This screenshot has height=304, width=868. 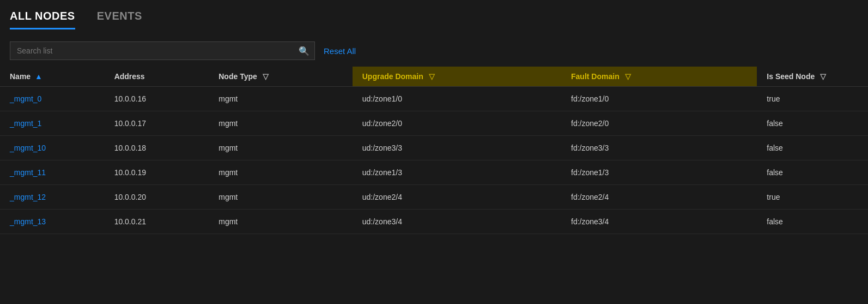 I want to click on cell-name-4: _mgmt_12, so click(x=52, y=198).